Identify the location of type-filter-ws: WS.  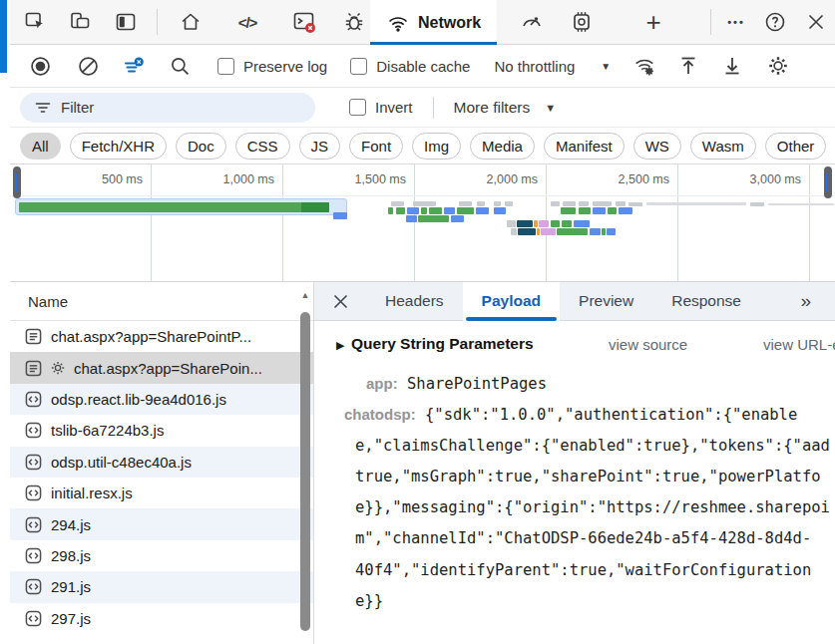
(657, 146).